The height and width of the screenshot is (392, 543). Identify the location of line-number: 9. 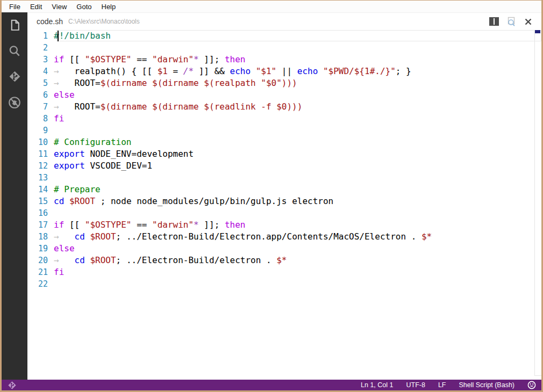
(40, 130).